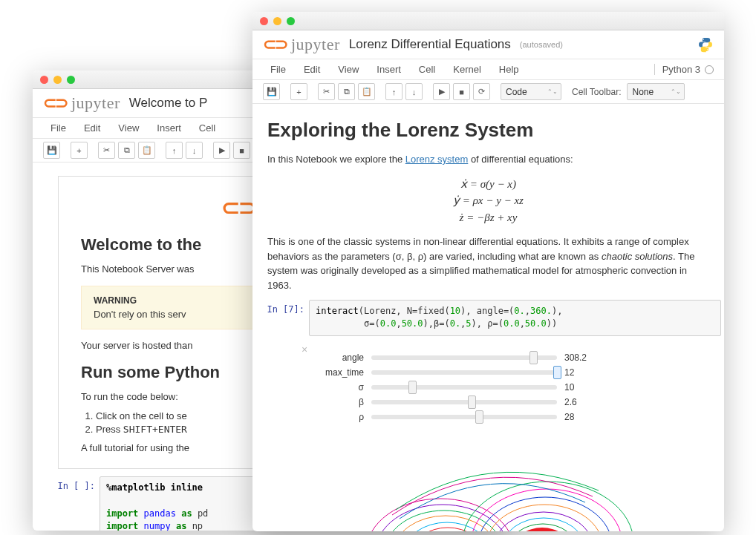 This screenshot has width=756, height=535. What do you see at coordinates (489, 21) in the screenshot?
I see `window-titlebar` at bounding box center [489, 21].